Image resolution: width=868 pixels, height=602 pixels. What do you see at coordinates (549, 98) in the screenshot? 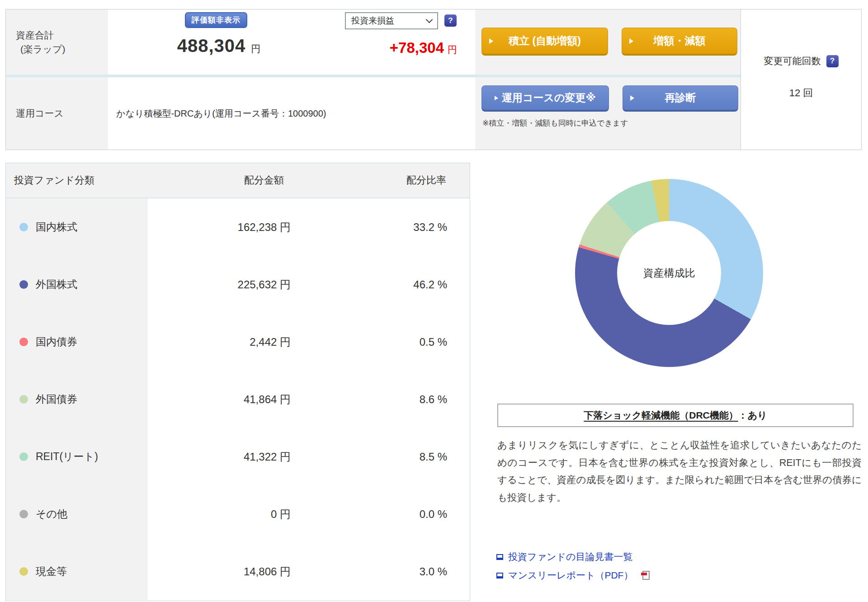
I see `course-change-button-label: 運用コースの変更※` at bounding box center [549, 98].